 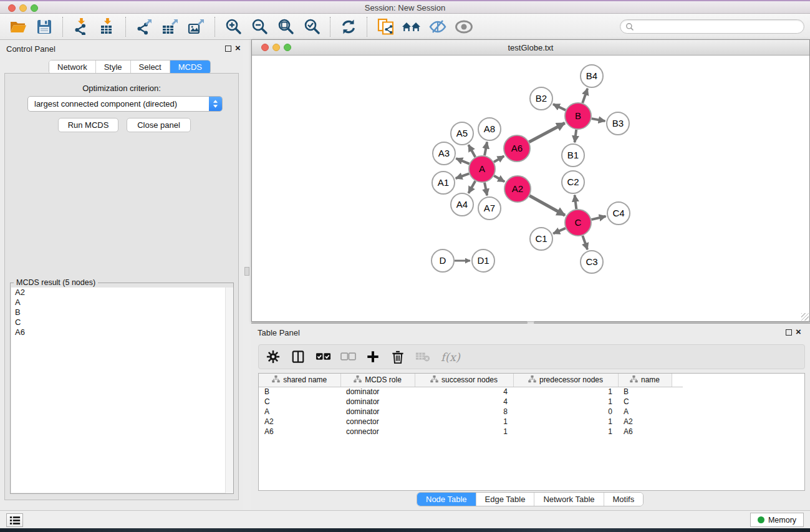 What do you see at coordinates (122, 390) in the screenshot?
I see `mcds-result-list: A2ABCA6` at bounding box center [122, 390].